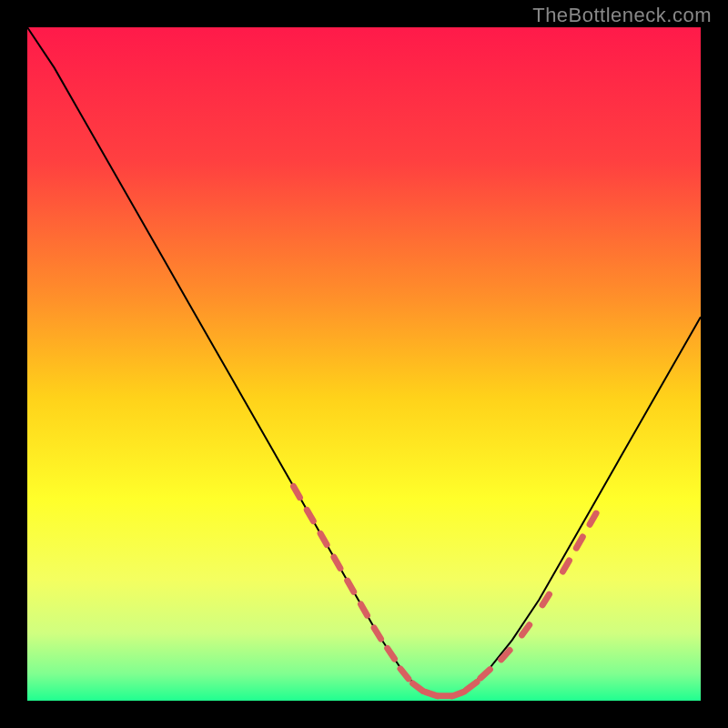 The height and width of the screenshot is (728, 728). Describe the element at coordinates (622, 15) in the screenshot. I see `watermark-text: TheBottleneck.com` at that location.